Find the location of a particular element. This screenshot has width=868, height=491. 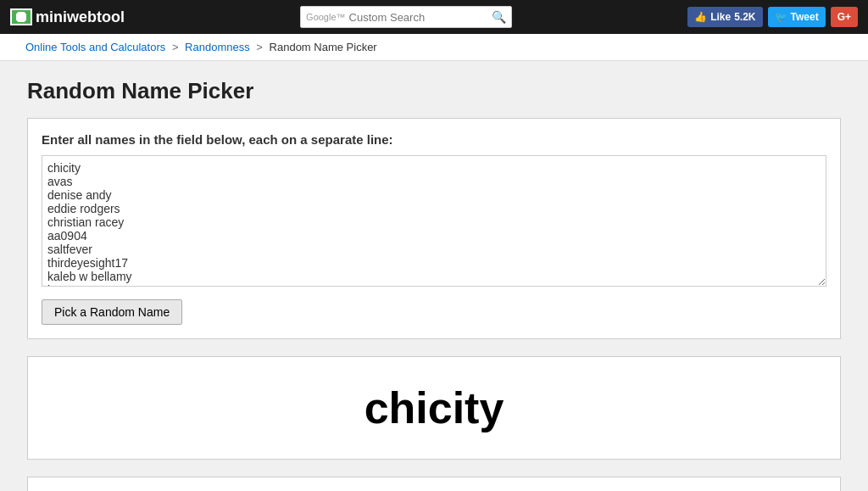

breadcrumb-current: Random Name Picker is located at coordinates (324, 47).